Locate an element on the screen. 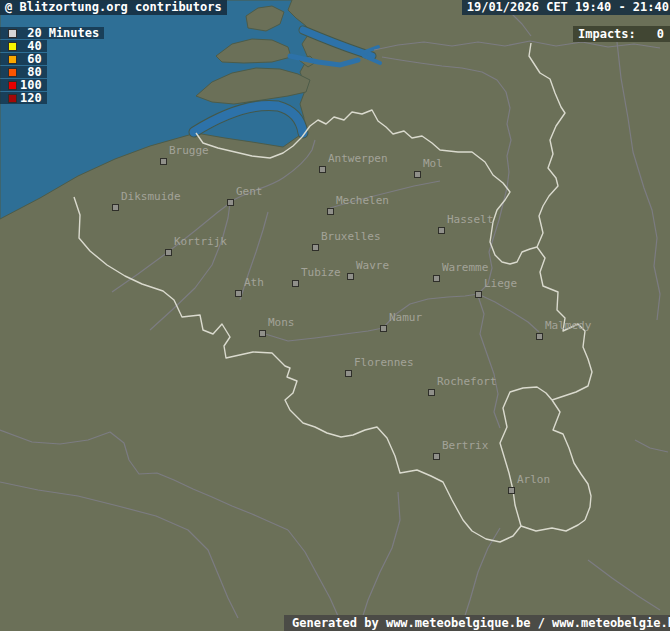 Image resolution: width=670 pixels, height=631 pixels. city-label: Bruxelles is located at coordinates (351, 236).